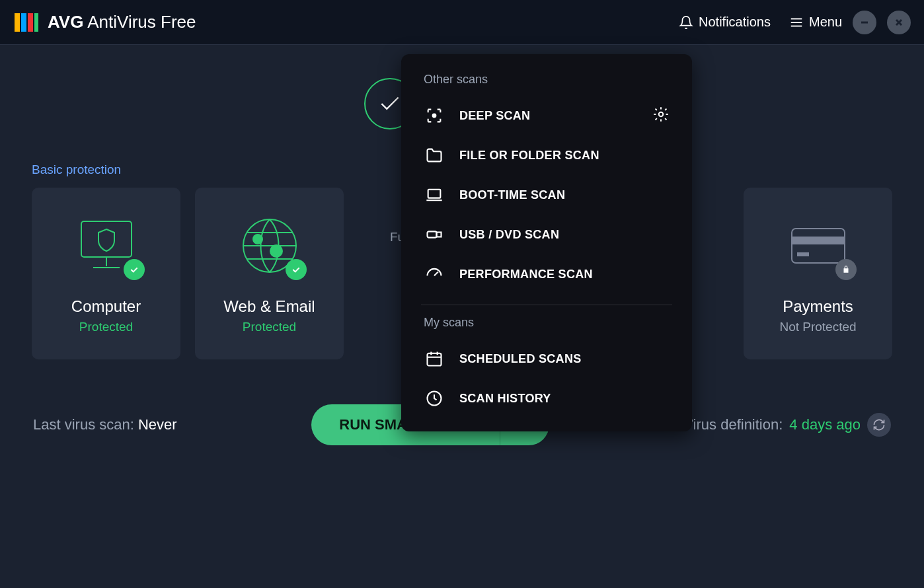  I want to click on target-icon, so click(434, 116).